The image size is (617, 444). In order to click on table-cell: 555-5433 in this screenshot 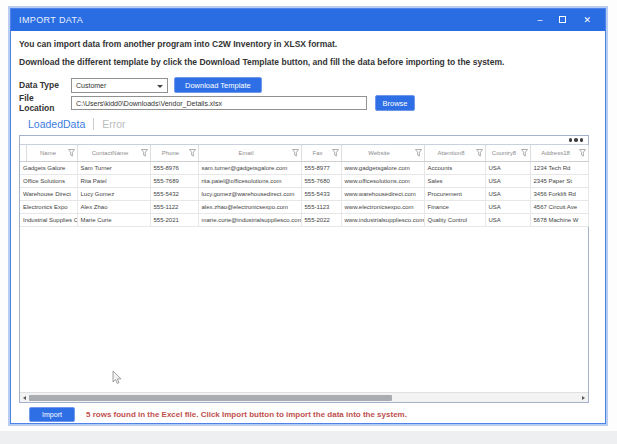, I will do `click(321, 194)`.